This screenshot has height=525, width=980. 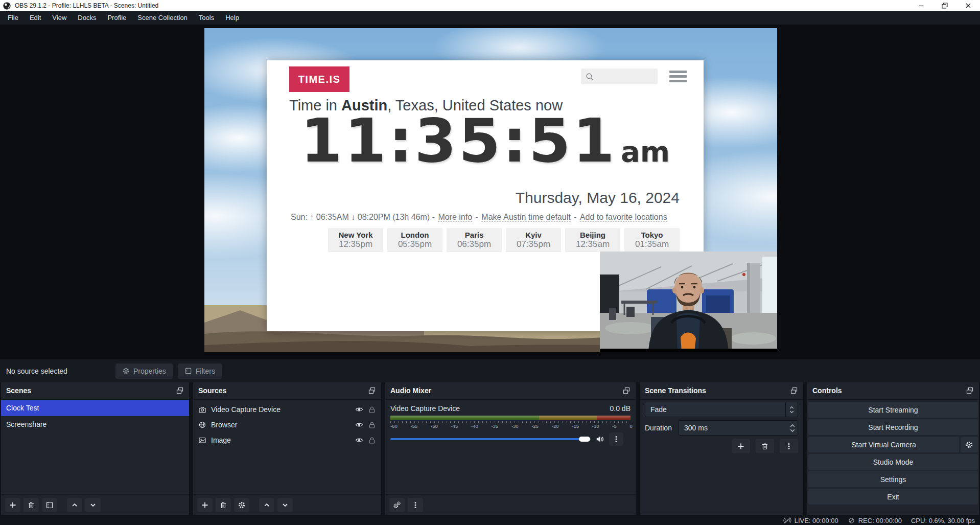 What do you see at coordinates (765, 446) in the screenshot?
I see `remove-transition-button` at bounding box center [765, 446].